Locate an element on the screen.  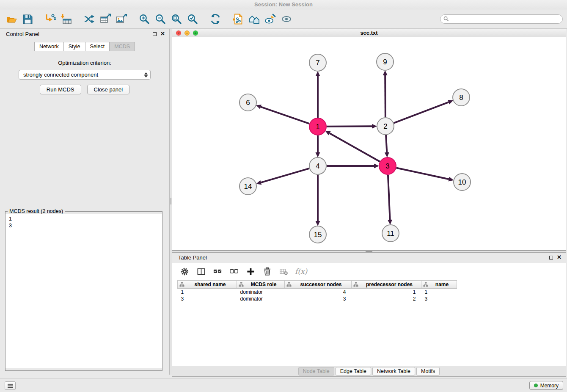
import-table-file-button is located at coordinates (66, 19).